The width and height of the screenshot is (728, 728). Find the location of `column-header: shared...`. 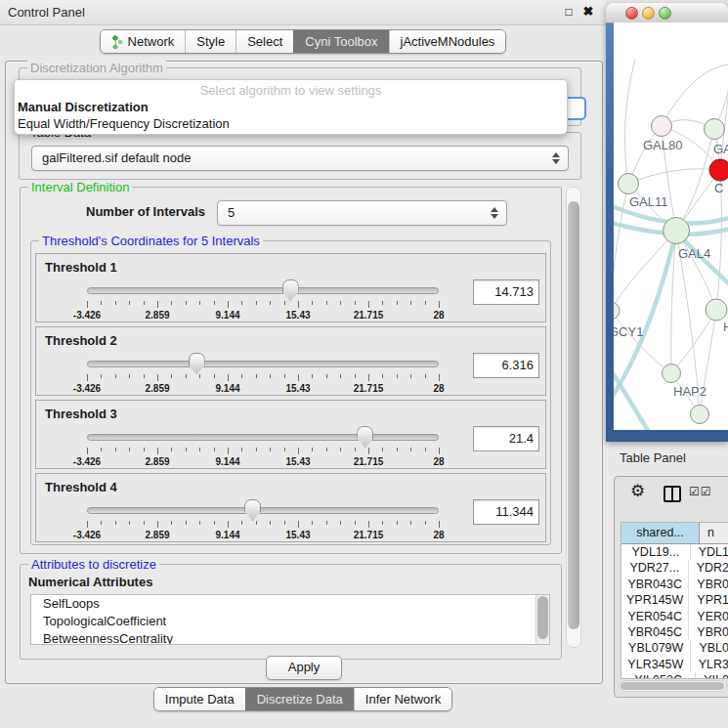

column-header: shared... is located at coordinates (661, 534).